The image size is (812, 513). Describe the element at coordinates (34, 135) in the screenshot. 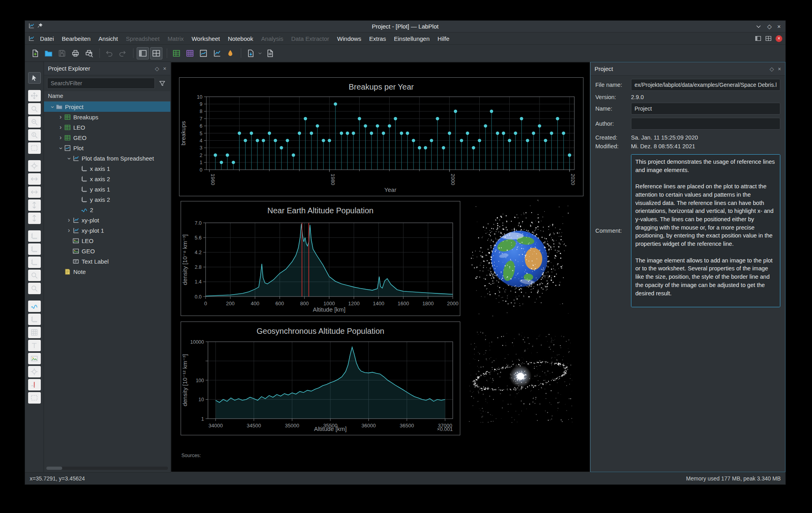

I see `zoom-y-select-tool` at that location.